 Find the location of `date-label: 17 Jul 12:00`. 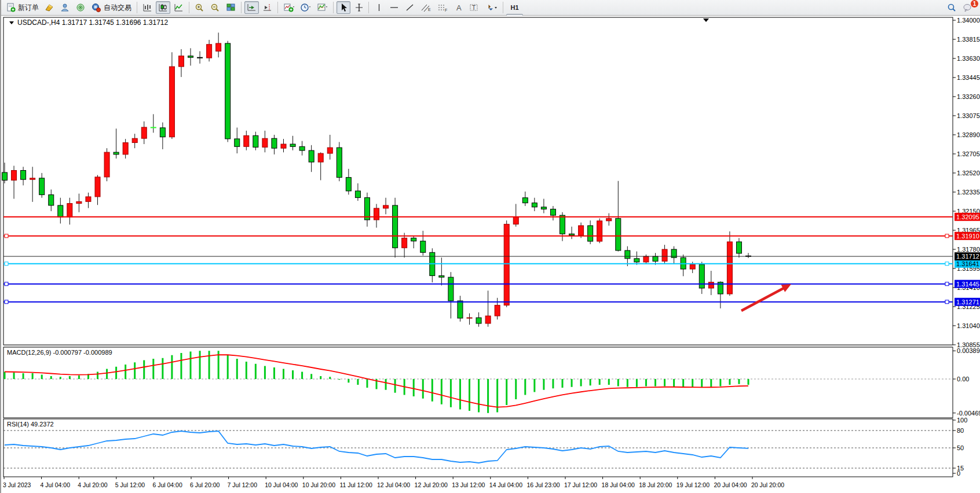

date-label: 17 Jul 12:00 is located at coordinates (580, 485).